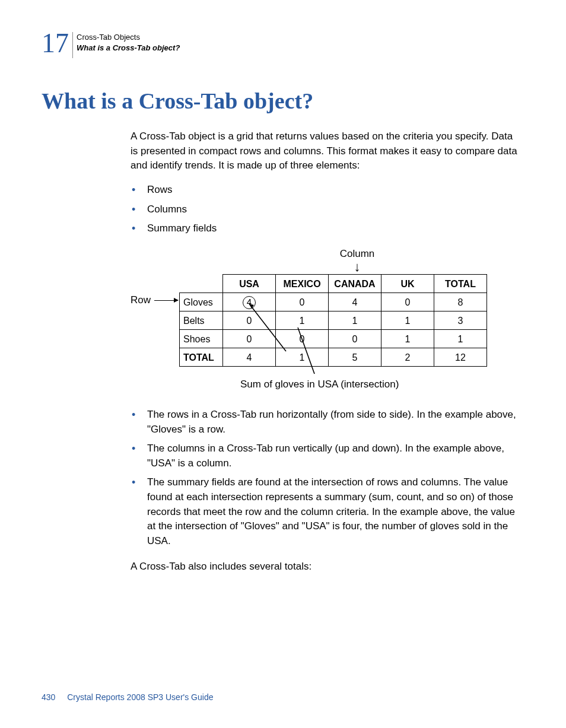 The width and height of the screenshot is (566, 728). What do you see at coordinates (357, 267) in the screenshot?
I see `down-arrow-icon: ↓` at bounding box center [357, 267].